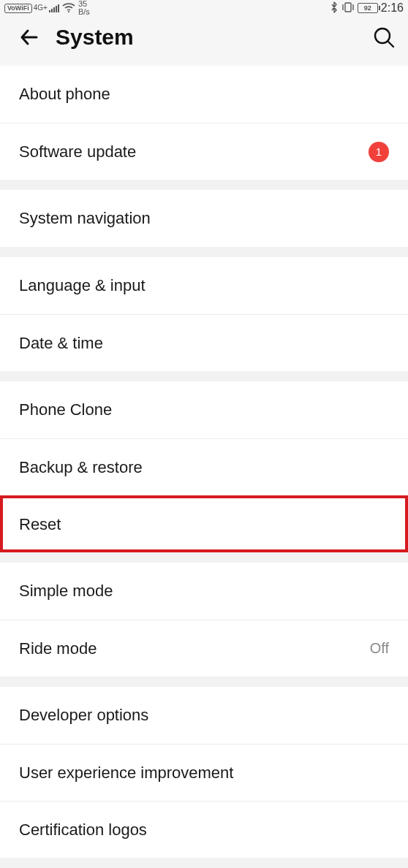 The height and width of the screenshot is (868, 408). What do you see at coordinates (83, 715) in the screenshot?
I see `settings-item-label: Developer options` at bounding box center [83, 715].